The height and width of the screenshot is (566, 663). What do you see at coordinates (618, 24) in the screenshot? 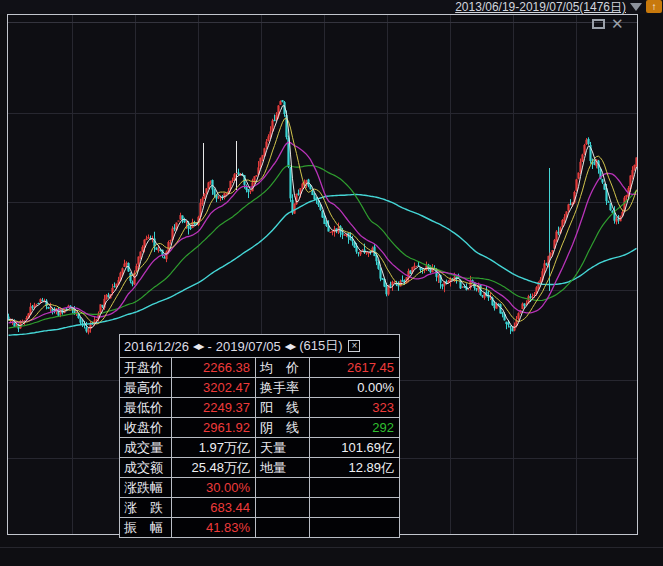
I see `close-icon: ✕` at bounding box center [618, 24].